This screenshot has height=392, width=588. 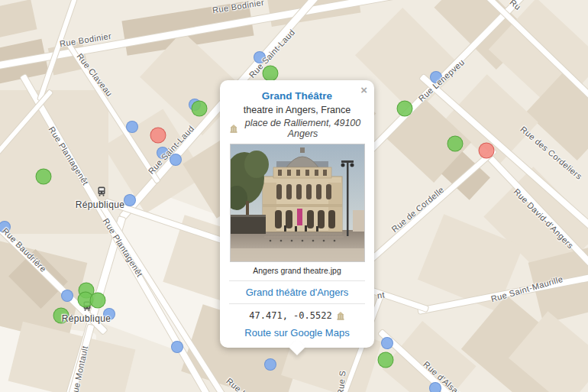 I want to click on monument-icon, so click(x=234, y=128).